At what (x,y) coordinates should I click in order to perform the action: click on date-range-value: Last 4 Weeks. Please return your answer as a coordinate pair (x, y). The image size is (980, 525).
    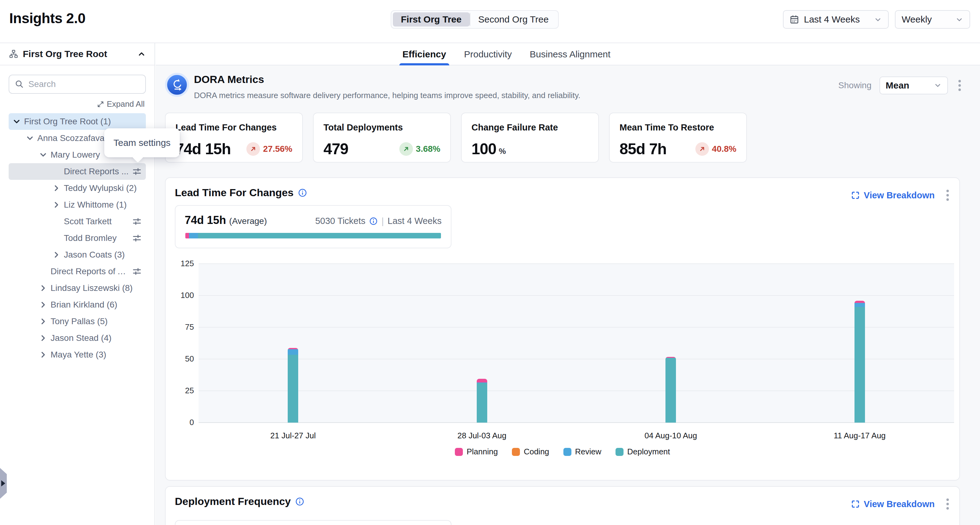
    Looking at the image, I should click on (832, 19).